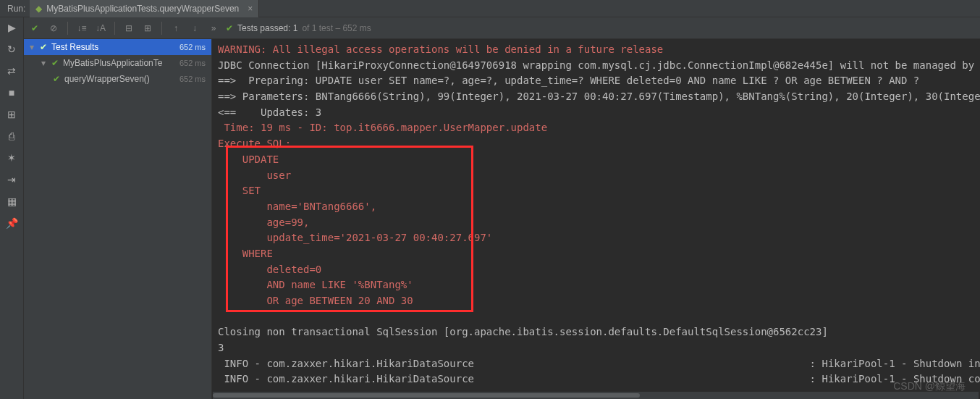  I want to click on next-icon: ↓, so click(195, 28).